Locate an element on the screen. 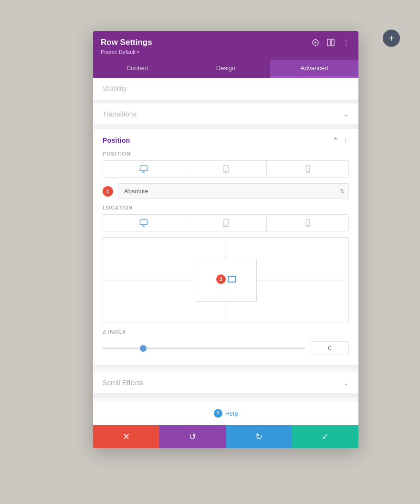 The width and height of the screenshot is (420, 504). zindex-row: 0 is located at coordinates (226, 348).